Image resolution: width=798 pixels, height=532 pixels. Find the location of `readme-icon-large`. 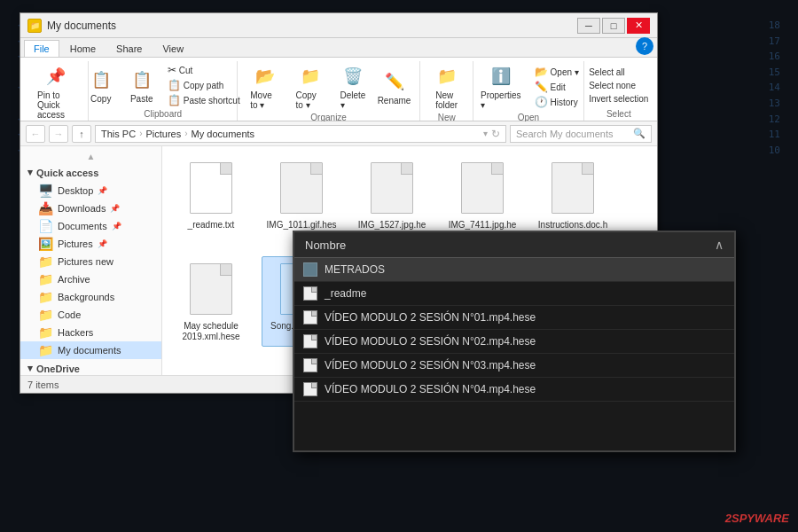

readme-icon-large is located at coordinates (211, 188).